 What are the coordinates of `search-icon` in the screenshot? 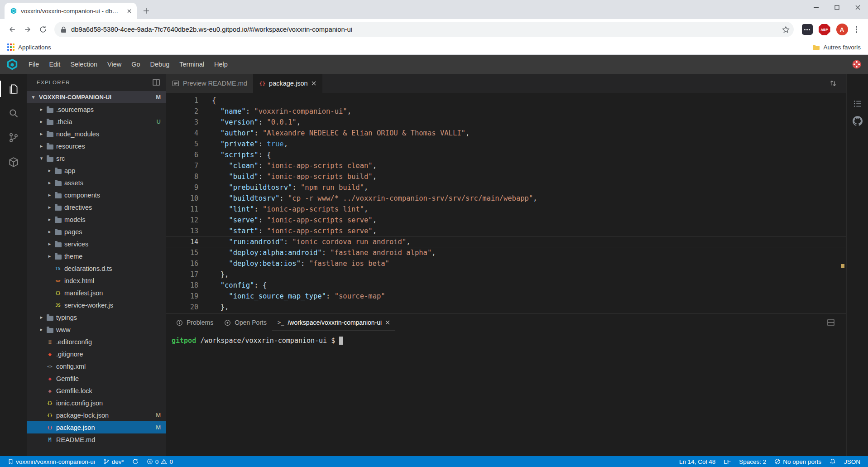 It's located at (14, 113).